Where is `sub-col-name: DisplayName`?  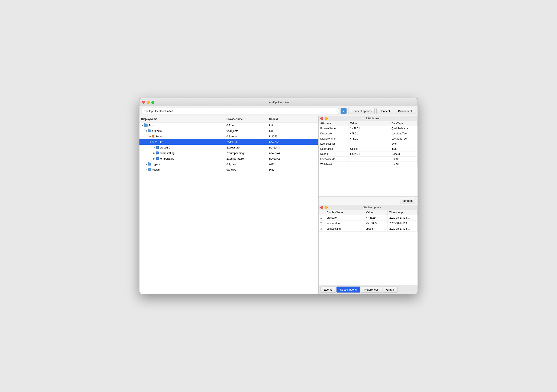 sub-col-name: DisplayName is located at coordinates (344, 212).